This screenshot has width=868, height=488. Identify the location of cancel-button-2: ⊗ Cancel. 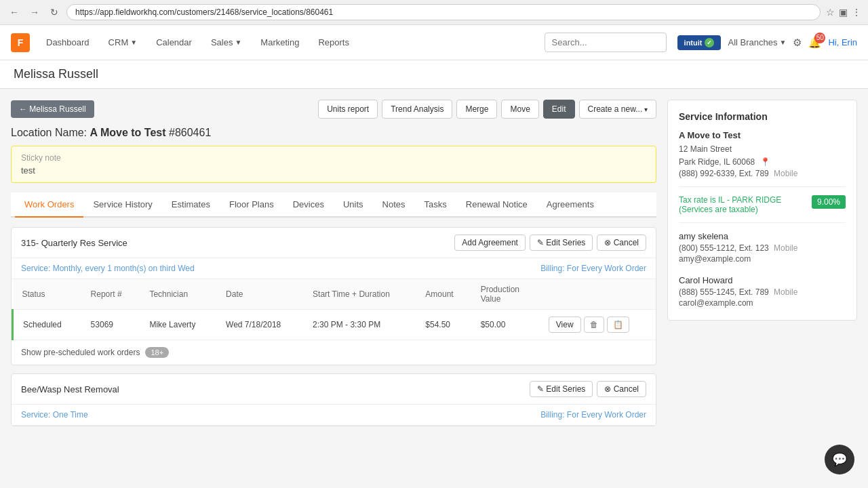
(621, 389).